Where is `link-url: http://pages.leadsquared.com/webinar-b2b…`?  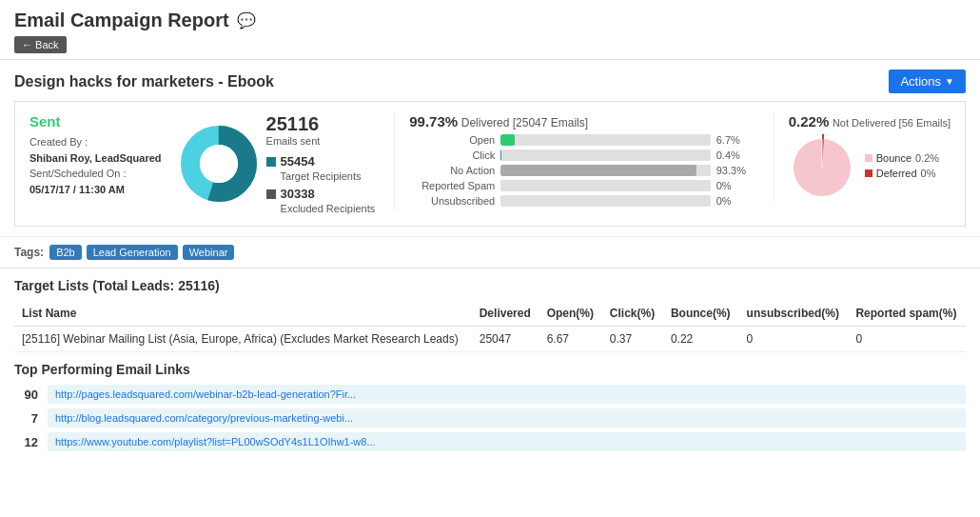 link-url: http://pages.leadsquared.com/webinar-b2b… is located at coordinates (506, 394).